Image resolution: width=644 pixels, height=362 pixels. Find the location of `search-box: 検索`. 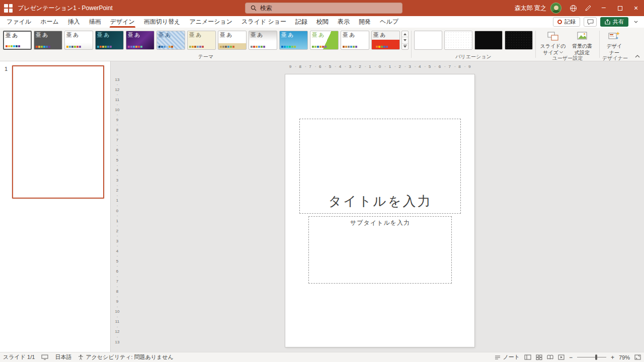

search-box: 検索 is located at coordinates (324, 8).